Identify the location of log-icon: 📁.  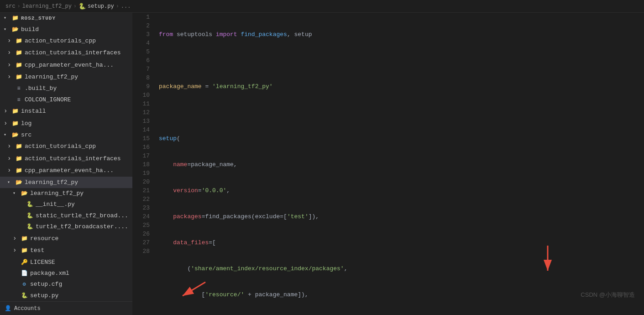
(15, 124).